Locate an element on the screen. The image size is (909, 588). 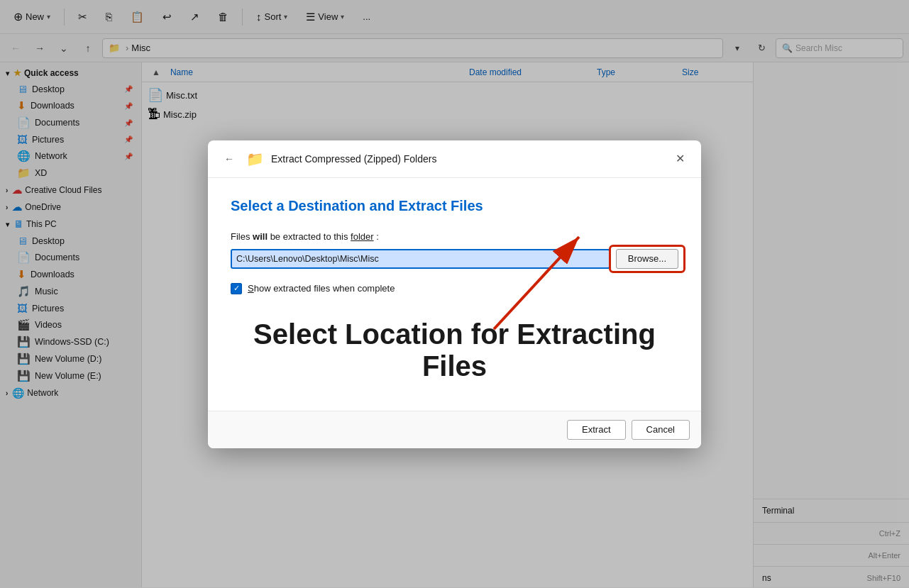
dialog-desc-part2: be extracted to this is located at coordinates (311, 237).